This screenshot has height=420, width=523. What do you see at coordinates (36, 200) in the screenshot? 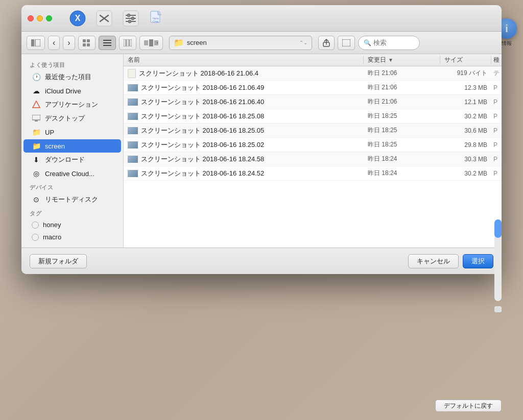
I see `remote-disk-icon: ⊙` at bounding box center [36, 200].